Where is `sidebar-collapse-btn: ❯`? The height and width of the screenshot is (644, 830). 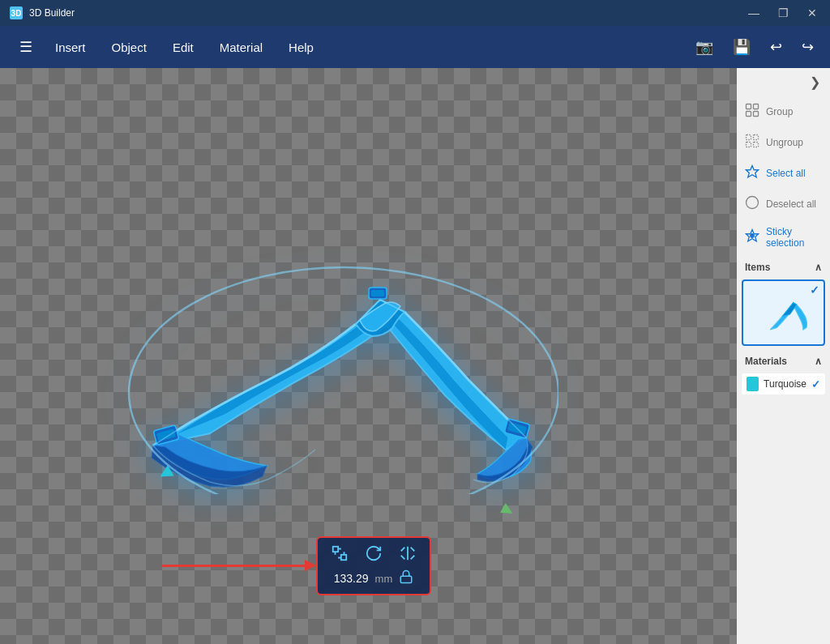 sidebar-collapse-btn: ❯ is located at coordinates (783, 83).